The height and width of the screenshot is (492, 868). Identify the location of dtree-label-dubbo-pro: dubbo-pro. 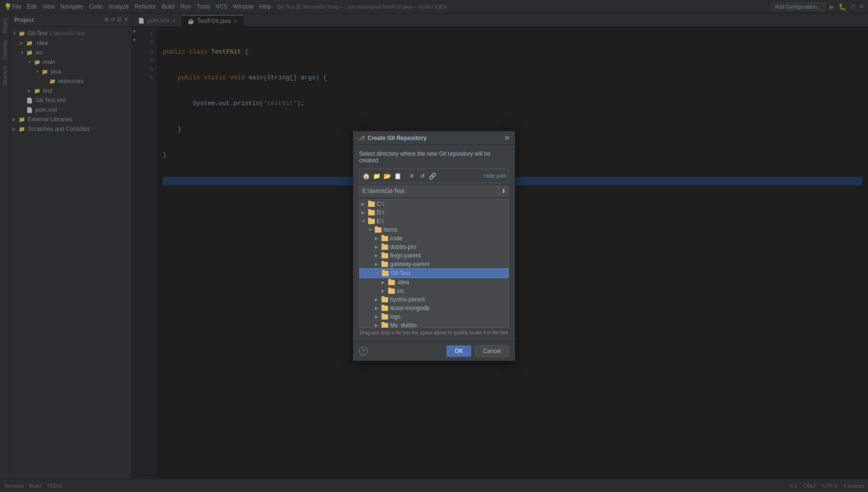
(403, 247).